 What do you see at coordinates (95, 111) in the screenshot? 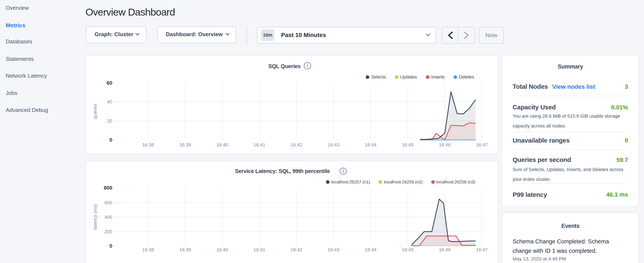
I see `svg-text: queries` at bounding box center [95, 111].